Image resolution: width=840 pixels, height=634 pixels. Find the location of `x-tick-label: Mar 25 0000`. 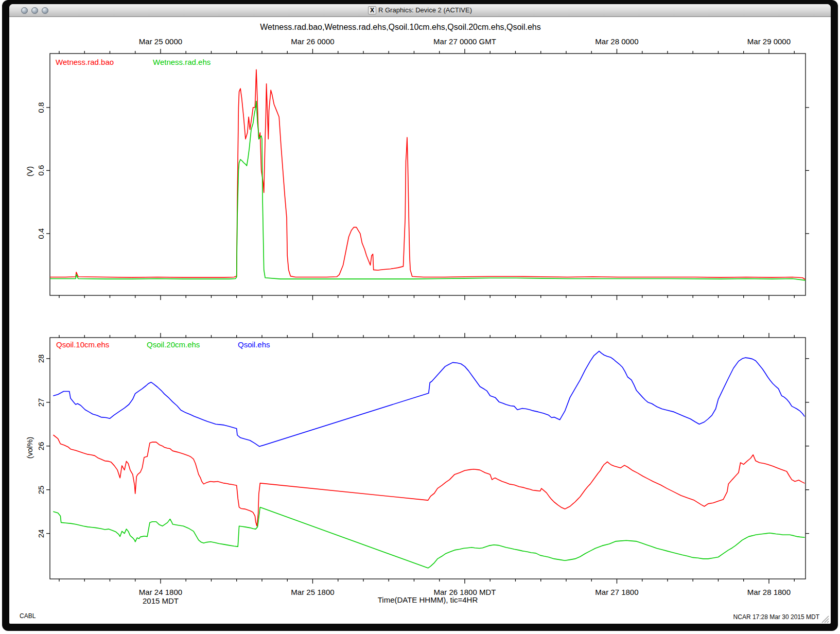

x-tick-label: Mar 25 0000 is located at coordinates (161, 41).